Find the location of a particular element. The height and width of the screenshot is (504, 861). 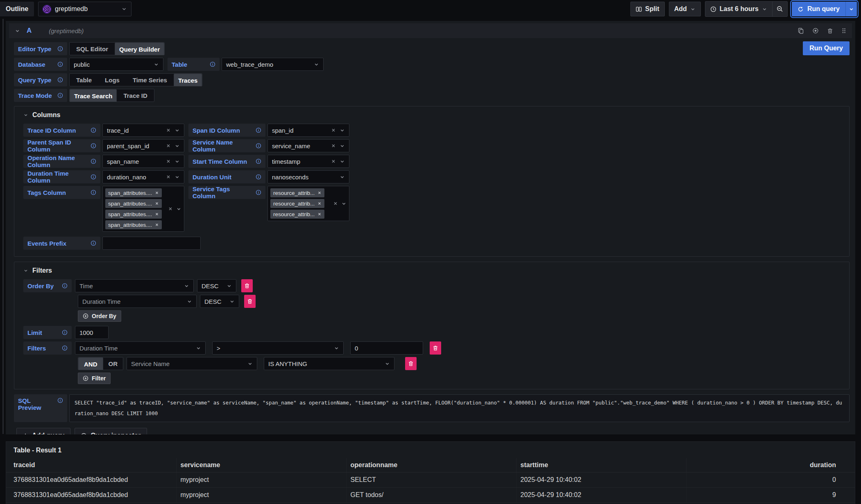

trace-mode-id: Trace ID is located at coordinates (135, 95).